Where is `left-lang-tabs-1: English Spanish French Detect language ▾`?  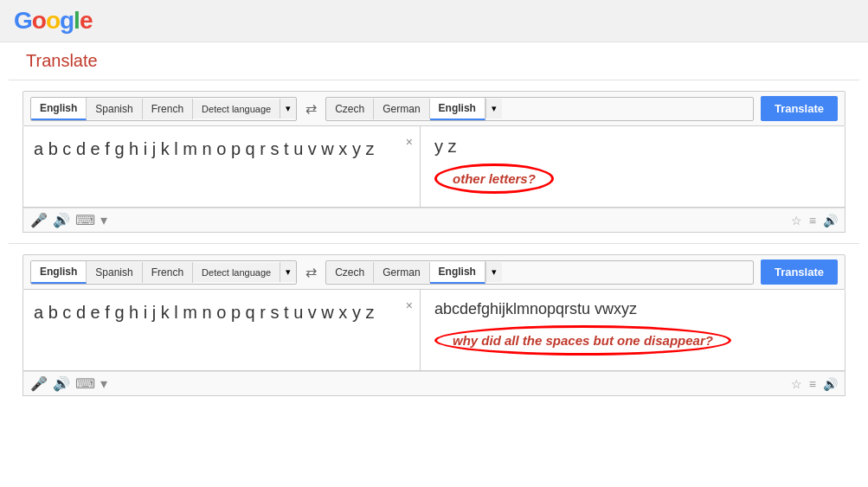 left-lang-tabs-1: English Spanish French Detect language ▾ is located at coordinates (164, 109).